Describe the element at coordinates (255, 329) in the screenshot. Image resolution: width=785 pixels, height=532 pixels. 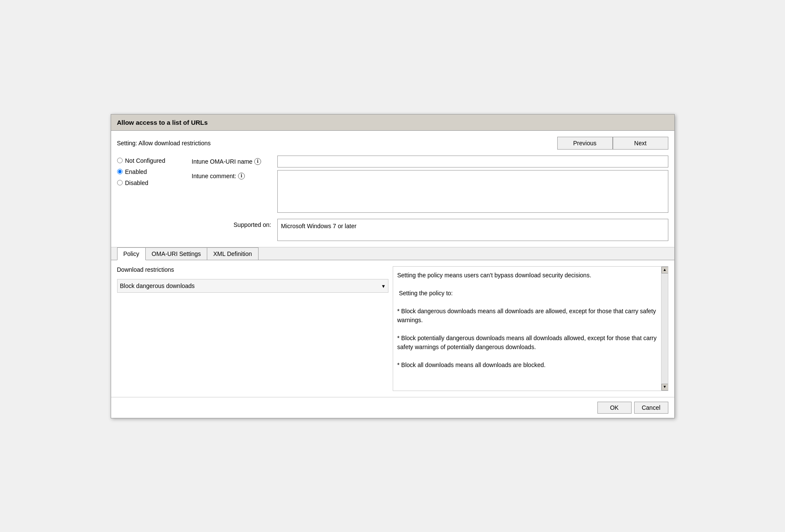
I see `left-panel: Download restrictions Block dangerous do…` at that location.